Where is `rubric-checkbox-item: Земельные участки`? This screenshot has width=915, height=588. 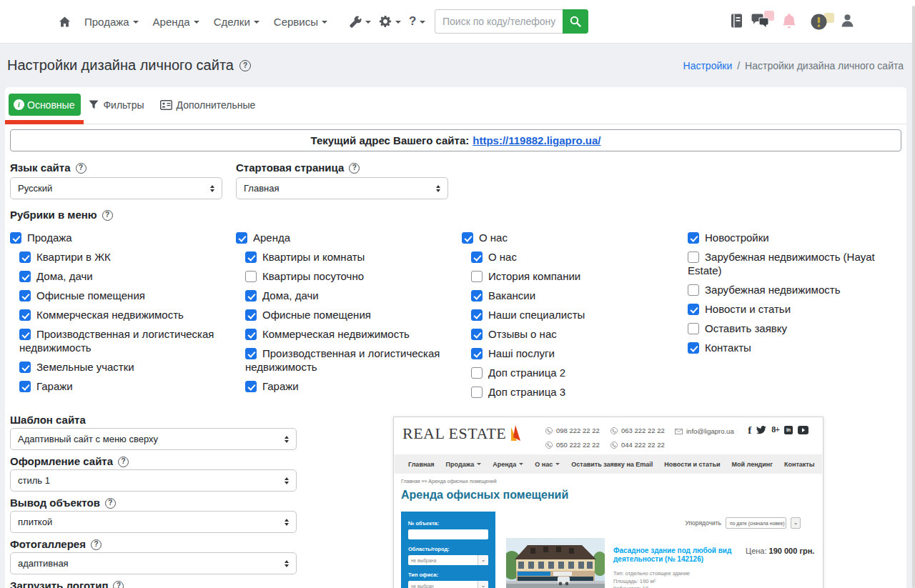
rubric-checkbox-item: Земельные участки is located at coordinates (127, 367).